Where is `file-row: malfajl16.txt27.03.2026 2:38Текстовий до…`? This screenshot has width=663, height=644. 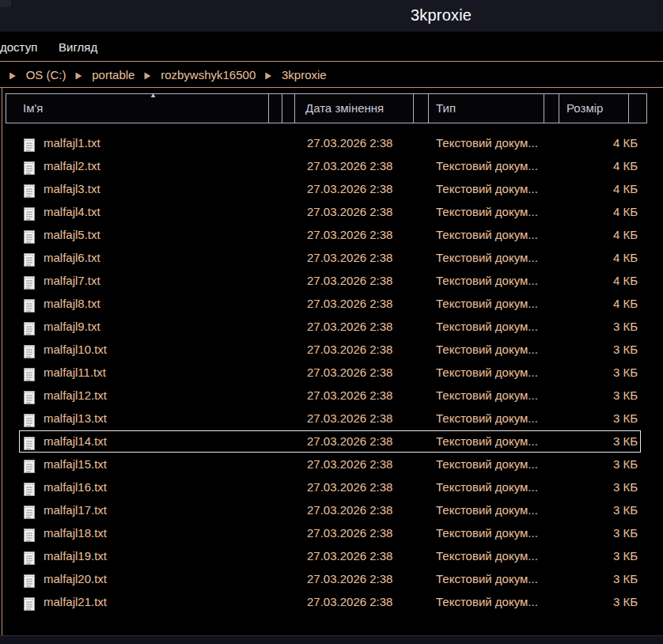
file-row: malfajl16.txt27.03.2026 2:38Текстовий до… is located at coordinates (332, 487).